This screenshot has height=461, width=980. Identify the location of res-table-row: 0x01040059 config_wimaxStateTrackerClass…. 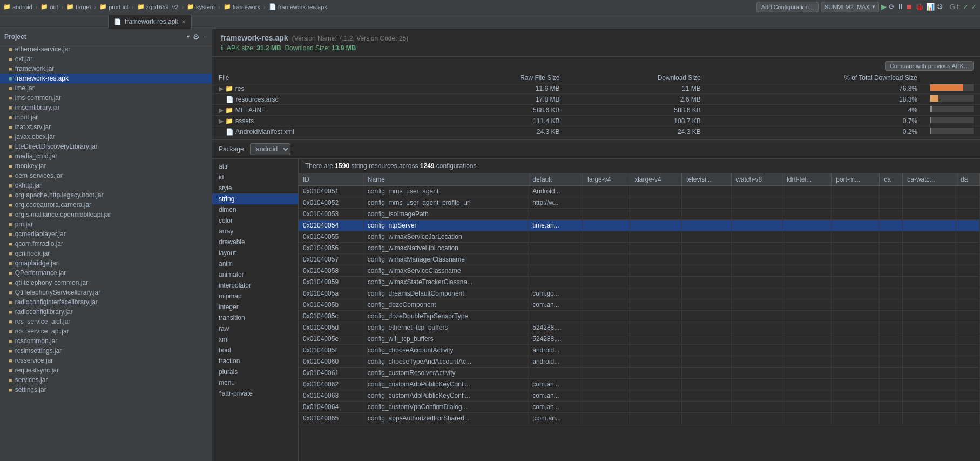
(639, 282).